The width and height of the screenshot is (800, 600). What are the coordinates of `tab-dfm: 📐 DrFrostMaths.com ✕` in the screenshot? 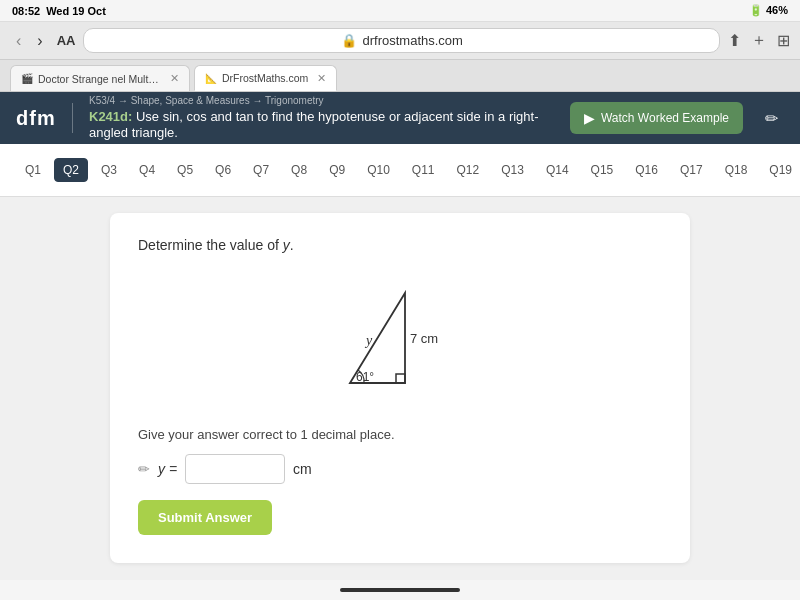 It's located at (266, 78).